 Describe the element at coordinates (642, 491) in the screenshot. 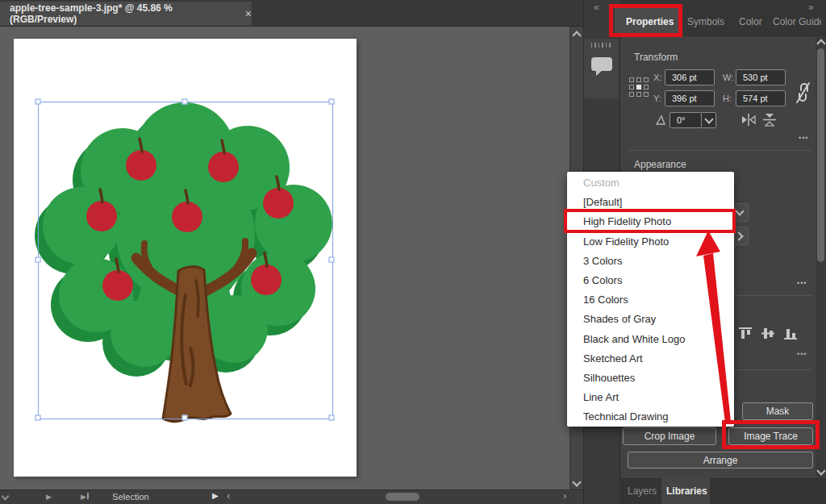

I see `tab-layers: Layers` at that location.